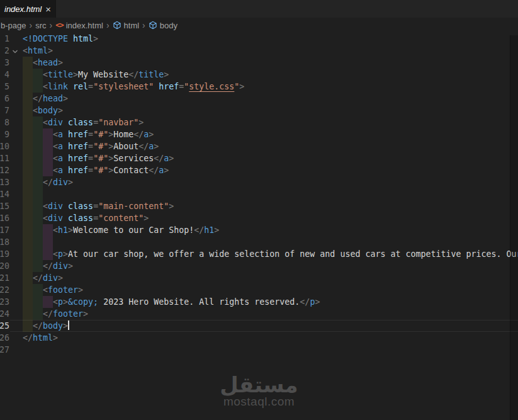  What do you see at coordinates (5, 218) in the screenshot?
I see `line-number-gutter: 16` at bounding box center [5, 218].